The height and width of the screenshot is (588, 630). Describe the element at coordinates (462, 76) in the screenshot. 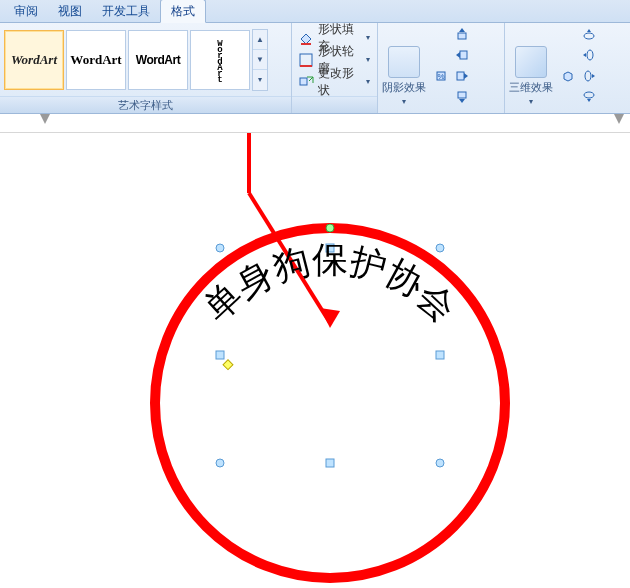

I see `nudge-right-icon` at that location.